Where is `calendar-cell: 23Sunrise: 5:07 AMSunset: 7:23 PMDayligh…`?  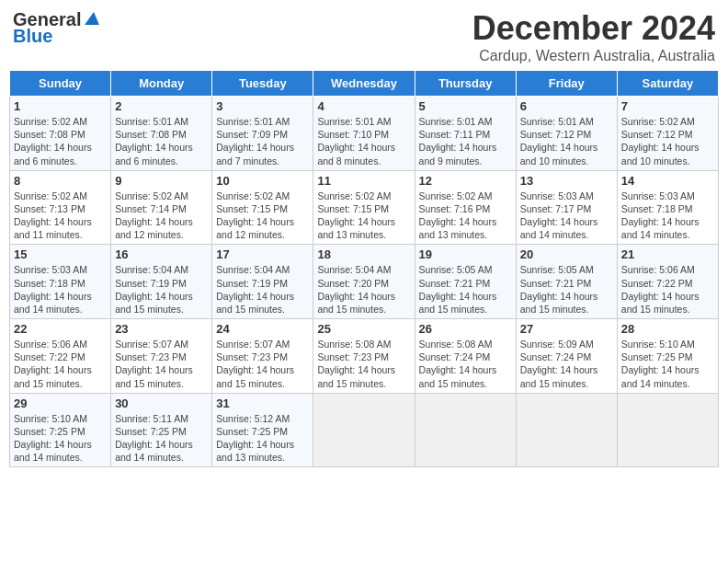
calendar-cell: 23Sunrise: 5:07 AMSunset: 7:23 PMDayligh… is located at coordinates (162, 357).